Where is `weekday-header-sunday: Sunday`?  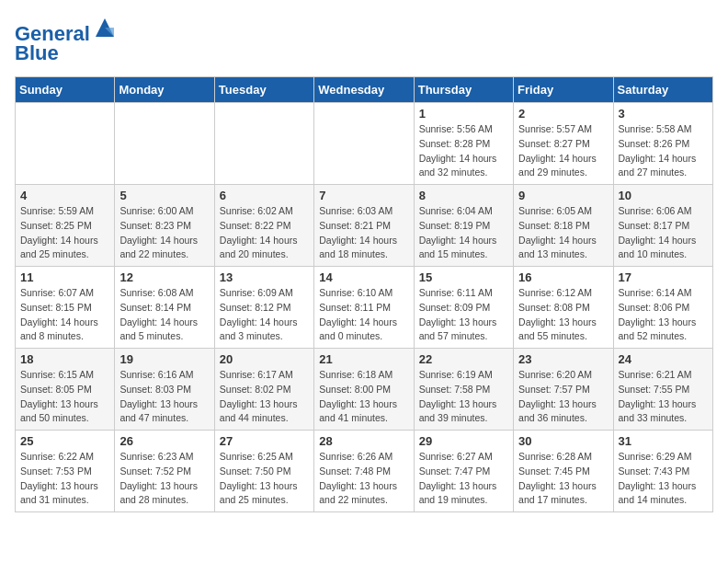
weekday-header-sunday: Sunday is located at coordinates (65, 90).